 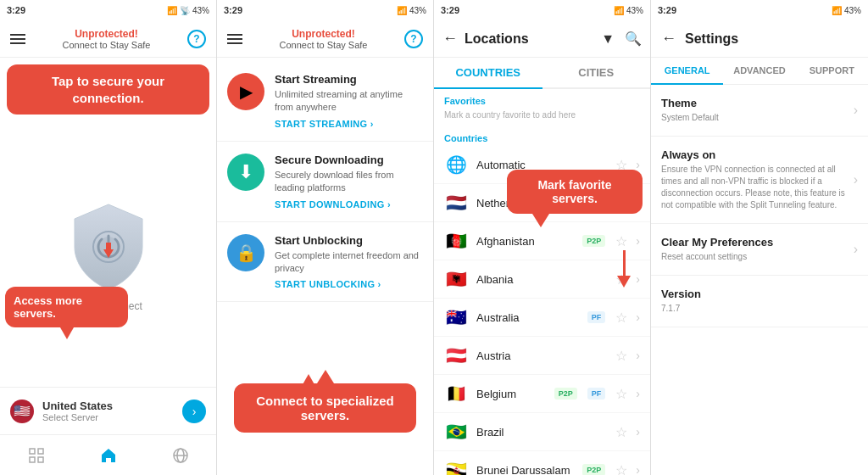 I want to click on chevron-brunei: ›, so click(x=637, y=469).